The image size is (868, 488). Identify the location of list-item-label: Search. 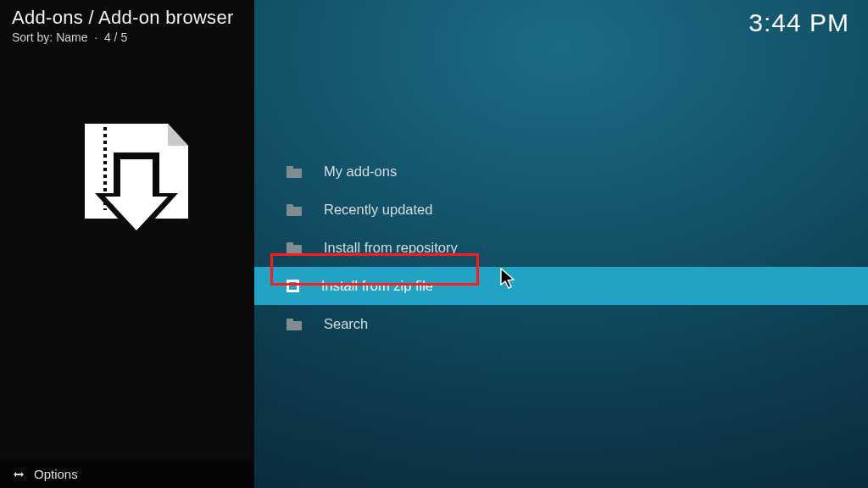
(346, 324).